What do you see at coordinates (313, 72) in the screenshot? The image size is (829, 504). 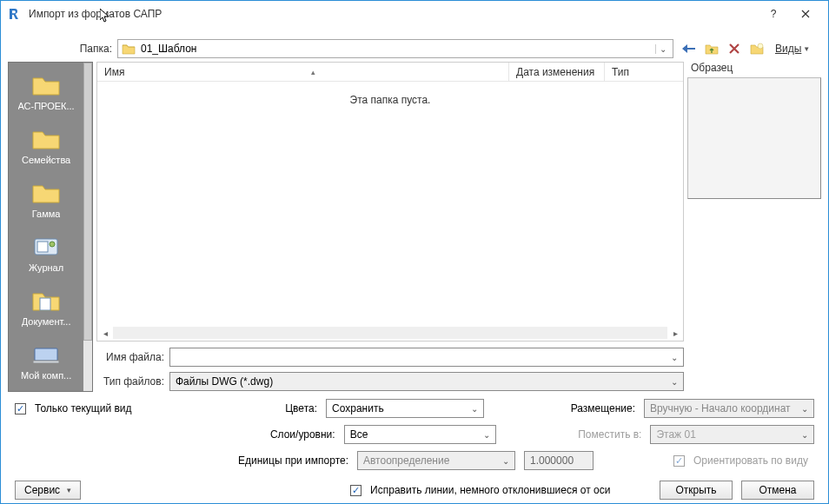 I see `sort-asc-icon: ▴` at bounding box center [313, 72].